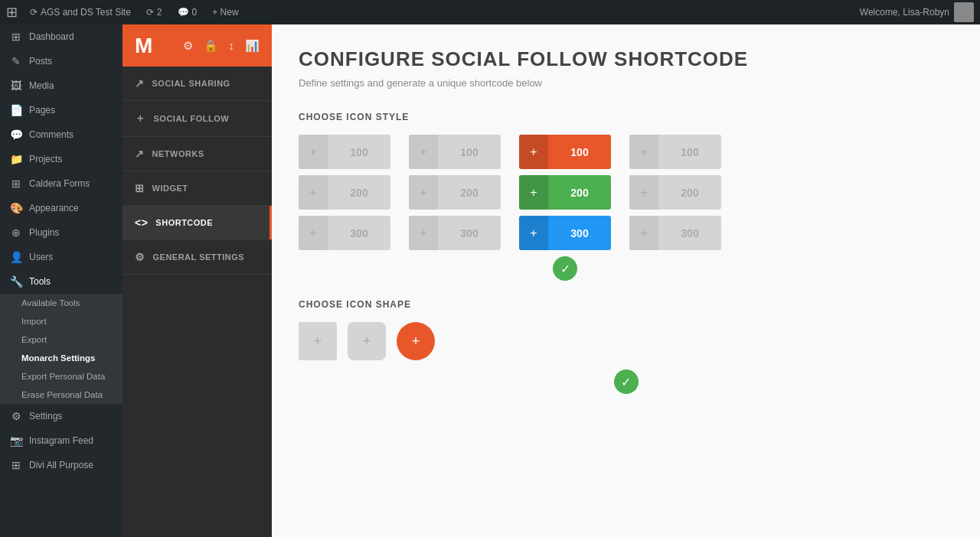 This screenshot has height=537, width=980. Describe the element at coordinates (16, 135) in the screenshot. I see `comments-nav-icon: 💬` at that location.